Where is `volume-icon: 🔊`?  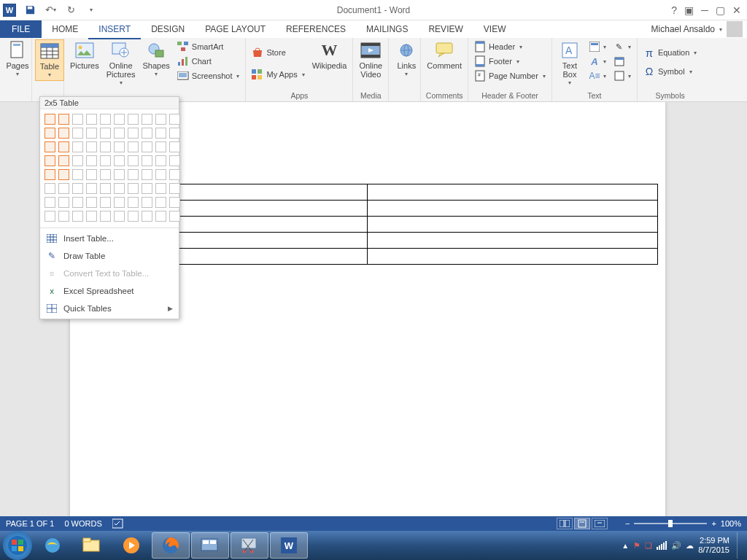 volume-icon: 🔊 is located at coordinates (676, 545).